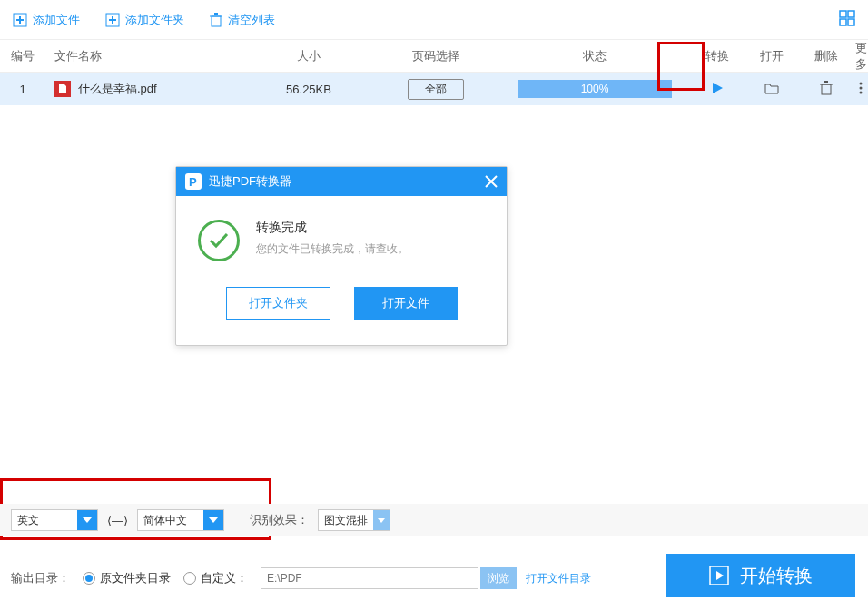 The height and width of the screenshot is (610, 868). I want to click on delete-row-icon, so click(826, 88).